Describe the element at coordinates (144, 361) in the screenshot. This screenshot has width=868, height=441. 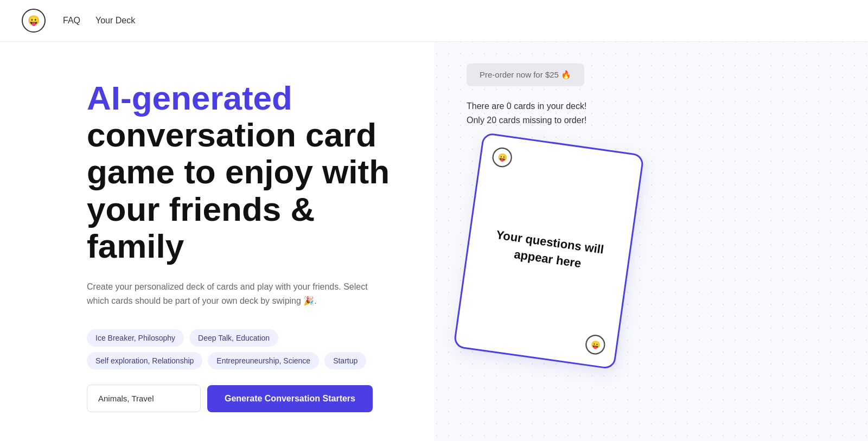
I see `tag-self-exploration: Self exploration, Relationship` at that location.